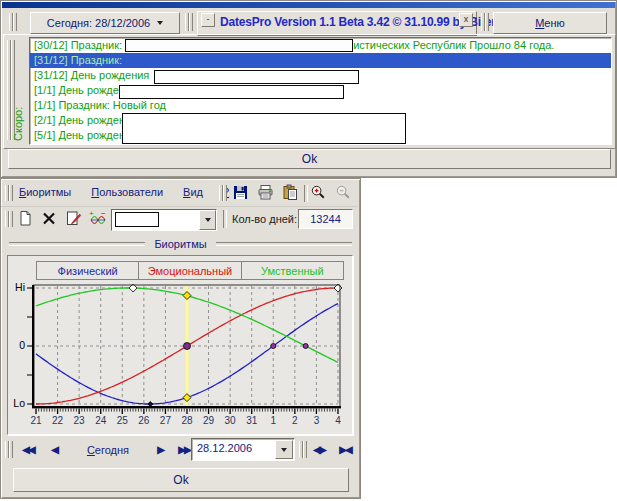 The height and width of the screenshot is (501, 617). Describe the element at coordinates (358, 22) in the screenshot. I see `app-title: DatesPro Version 1.1 Beta 3.42 © 31.10.9…` at that location.